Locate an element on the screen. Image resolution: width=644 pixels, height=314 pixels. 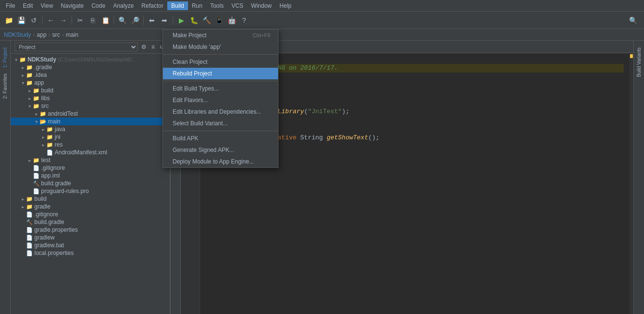
tree-item-gradlew-bat: ▸ 📄 gradlew.bat is located at coordinates (90, 245).